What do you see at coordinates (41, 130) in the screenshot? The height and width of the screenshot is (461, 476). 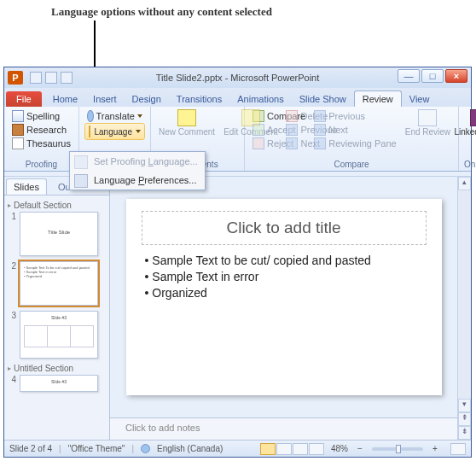 I see `research-button: Research` at bounding box center [41, 130].